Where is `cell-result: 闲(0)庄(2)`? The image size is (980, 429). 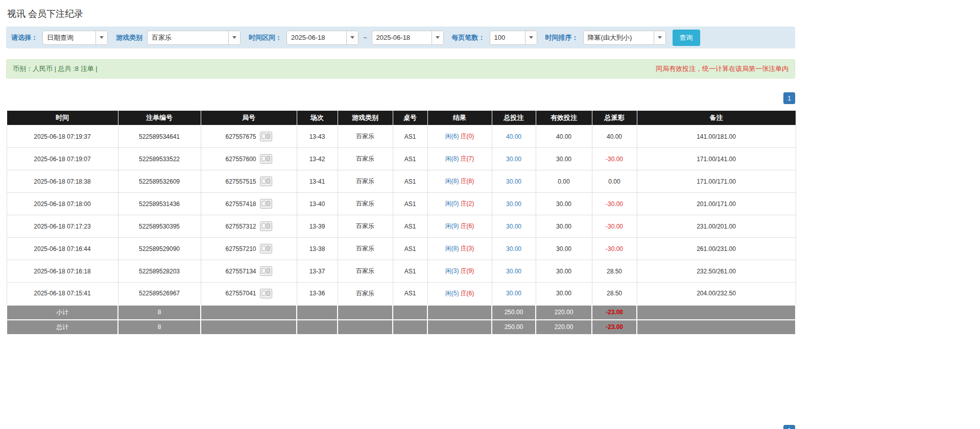 cell-result: 闲(0)庄(2) is located at coordinates (460, 204).